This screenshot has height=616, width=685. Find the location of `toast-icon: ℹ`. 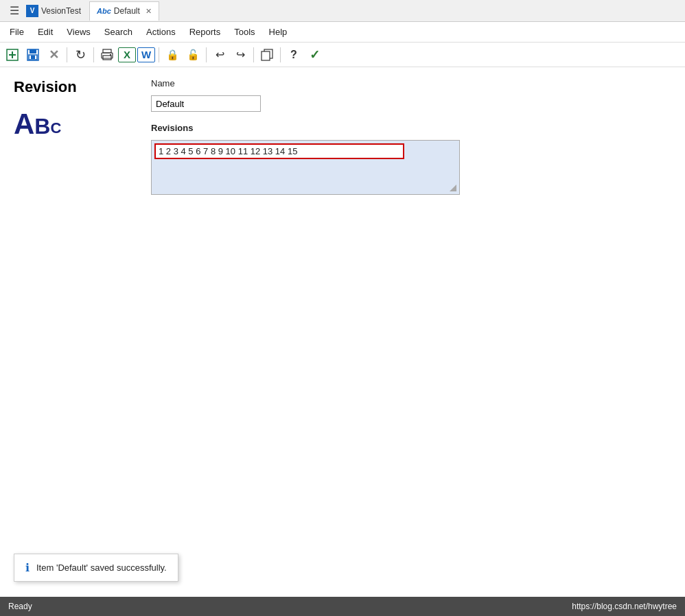

toast-icon: ℹ is located at coordinates (27, 568).